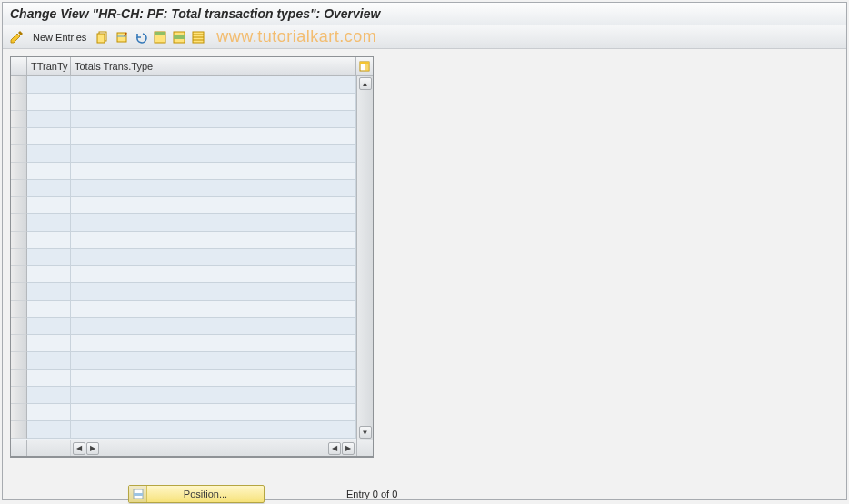  What do you see at coordinates (122, 37) in the screenshot?
I see `delete-icon` at bounding box center [122, 37].